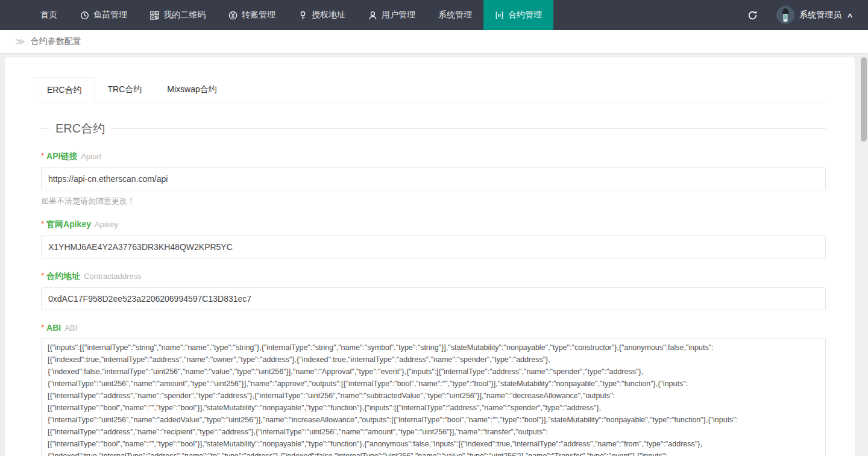 The image size is (868, 456). Describe the element at coordinates (518, 15) in the screenshot. I see `nav-item-contract-management: 合约管理` at that location.